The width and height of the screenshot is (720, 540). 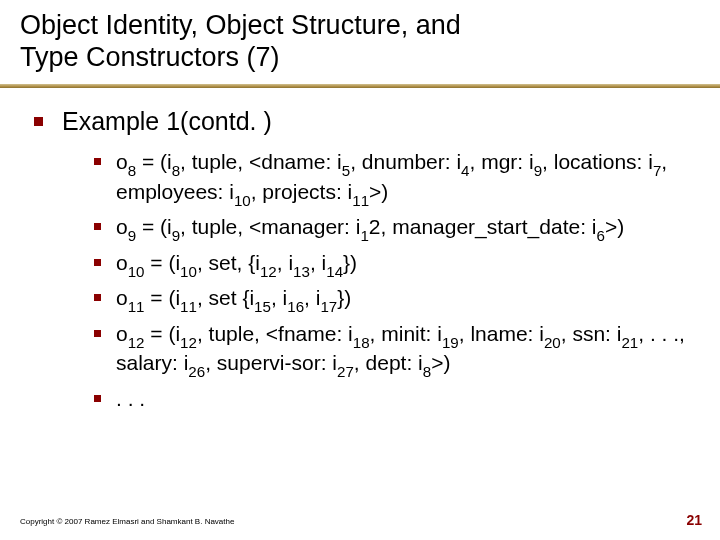 What do you see at coordinates (236, 262) in the screenshot?
I see `item-text: o10 = (i10, set, {i12, i13, i14})` at bounding box center [236, 262].